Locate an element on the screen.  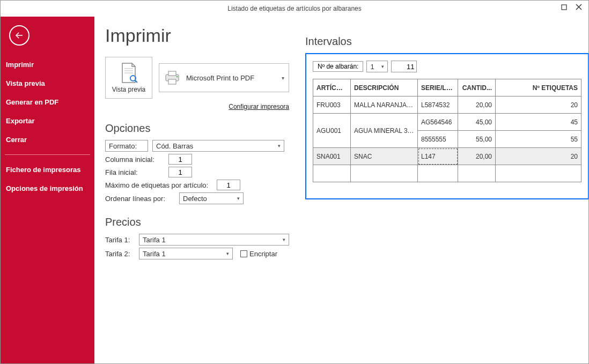
tarifa1-label: Tarifa 1: is located at coordinates (120, 240).